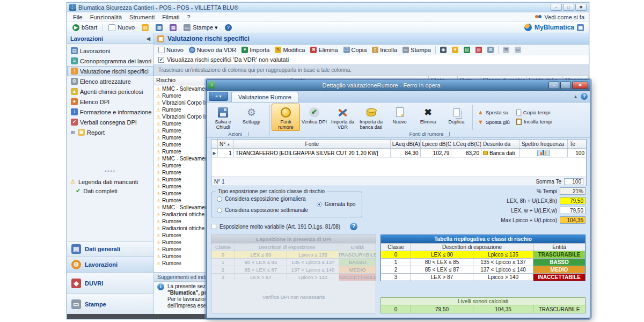 The image size is (644, 322). Describe the element at coordinates (111, 171) in the screenshot. I see `splitter-handle: ••••` at that location.